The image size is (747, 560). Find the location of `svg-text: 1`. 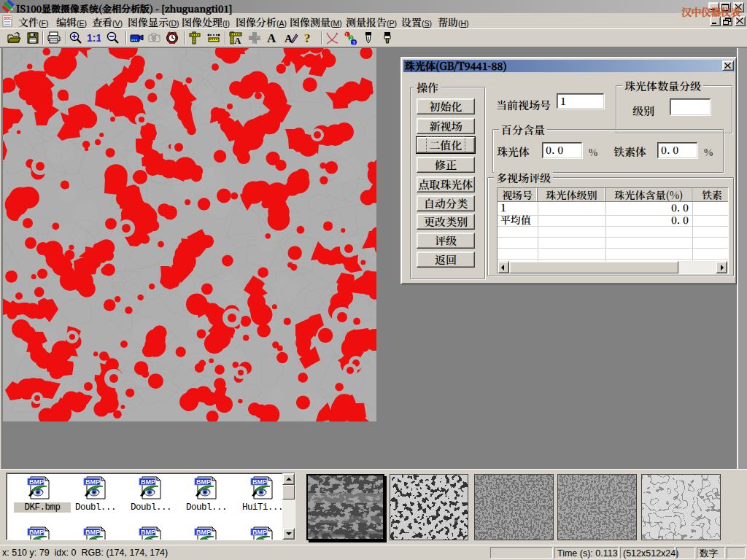

svg-text: 1 is located at coordinates (347, 35).